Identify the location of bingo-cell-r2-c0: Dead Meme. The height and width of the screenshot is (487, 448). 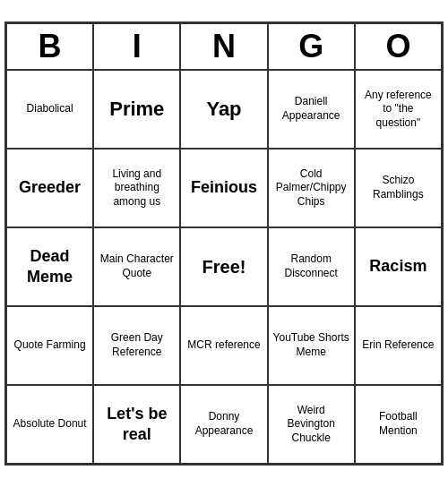
(50, 267).